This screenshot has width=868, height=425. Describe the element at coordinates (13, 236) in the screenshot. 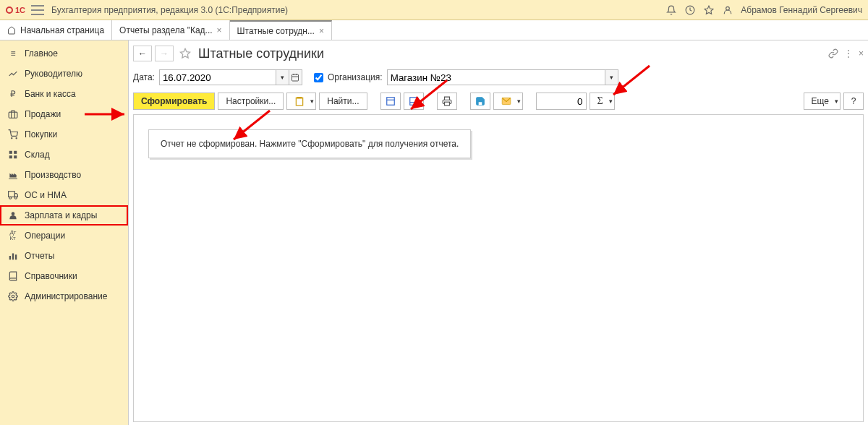

I see `dtkt-icon: ДтКт` at that location.